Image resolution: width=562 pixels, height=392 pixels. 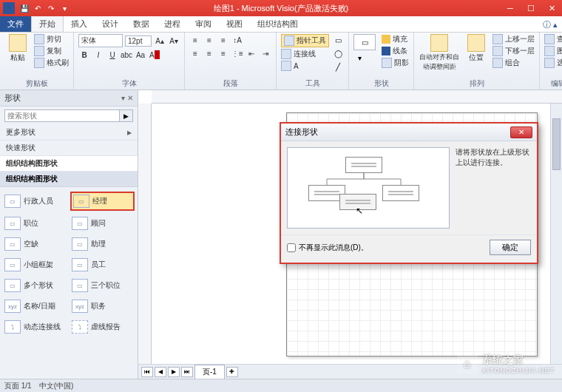 What do you see at coordinates (80, 285) in the screenshot?
I see `shape-thumb: ▭` at bounding box center [80, 285].